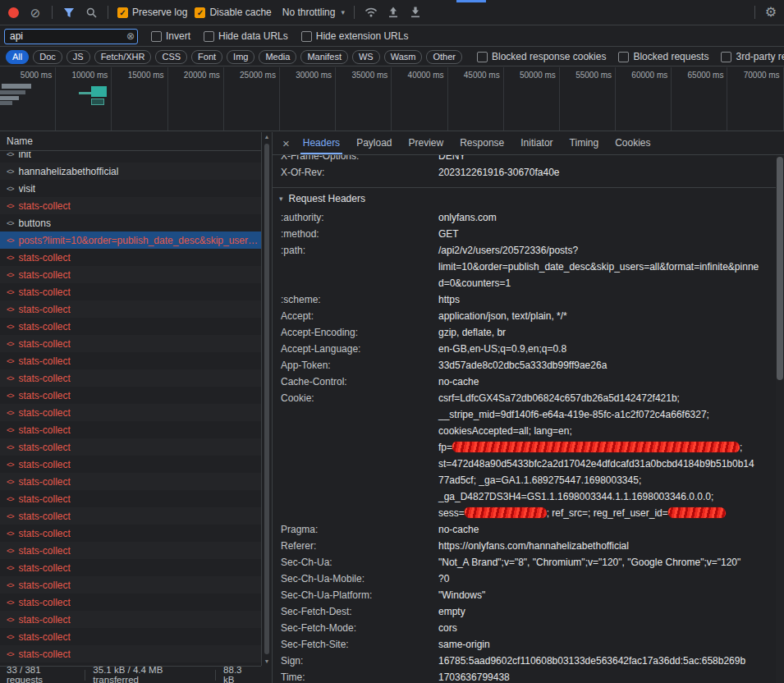 Image resolution: width=784 pixels, height=683 pixels. Describe the element at coordinates (171, 36) in the screenshot. I see `invert-checkbox: Invert` at that location.